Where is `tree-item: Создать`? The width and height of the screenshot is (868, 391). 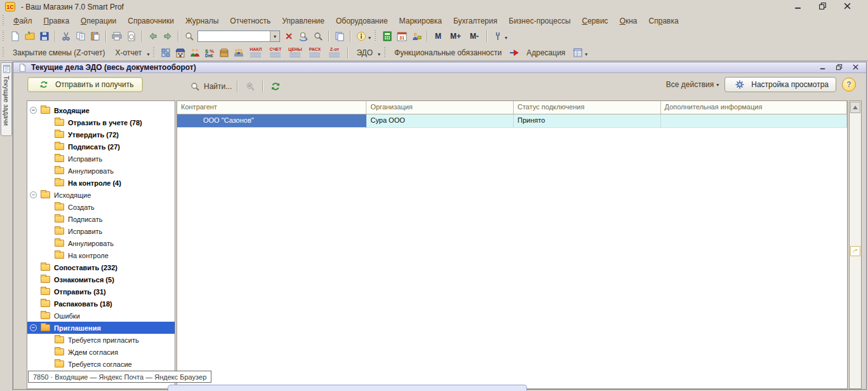 tree-item: Создать is located at coordinates (101, 207).